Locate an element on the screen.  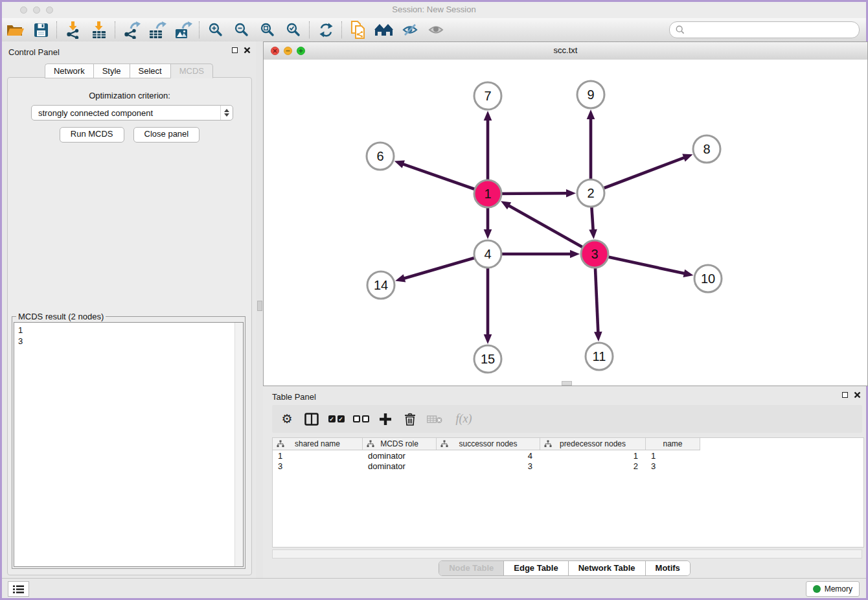
memory-button: Memory is located at coordinates (833, 589).